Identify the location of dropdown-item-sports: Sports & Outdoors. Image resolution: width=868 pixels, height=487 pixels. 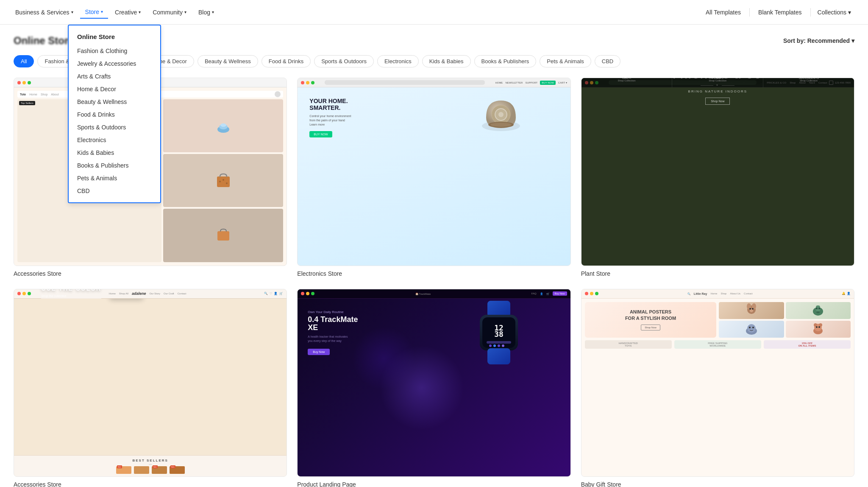
(114, 127).